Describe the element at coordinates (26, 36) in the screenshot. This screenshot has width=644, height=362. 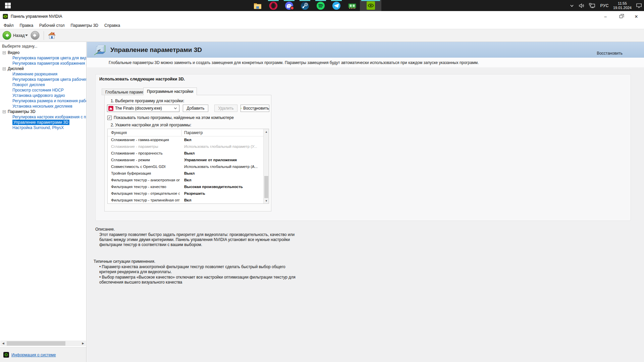
I see `back-history-caret` at that location.